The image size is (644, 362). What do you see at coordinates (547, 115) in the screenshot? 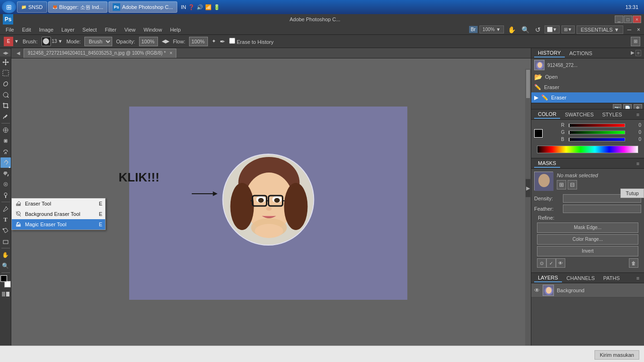
I see `color-tab: COLOR` at bounding box center [547, 115].